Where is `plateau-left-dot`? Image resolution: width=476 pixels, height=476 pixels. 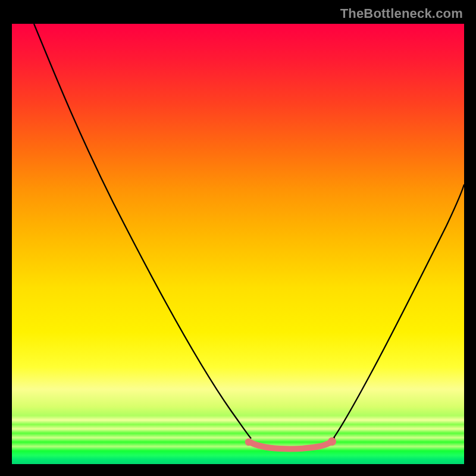
plateau-left-dot is located at coordinates (249, 442).